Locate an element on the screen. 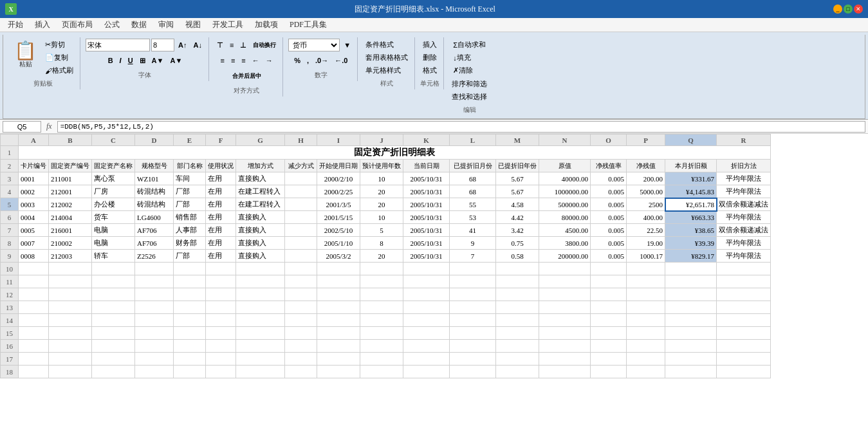 The height and width of the screenshot is (426, 868). cell-N8: 3800.00 is located at coordinates (565, 243).